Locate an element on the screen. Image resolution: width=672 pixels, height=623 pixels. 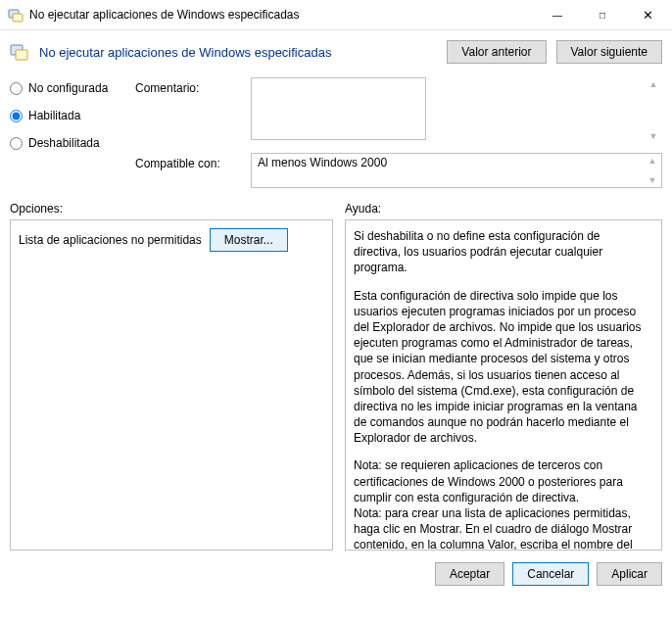
section-labels: Opciones: Ayuda: is located at coordinates (336, 204).